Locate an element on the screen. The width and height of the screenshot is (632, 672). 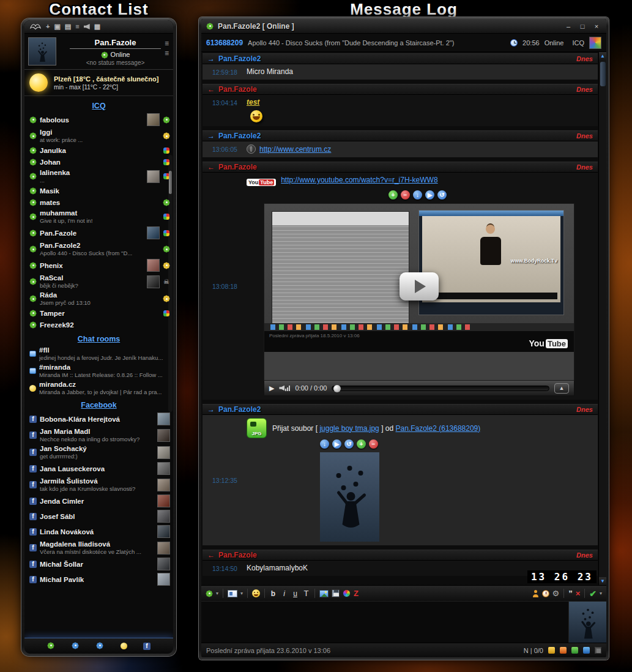
contact-row: lalinenka ... is located at coordinates (99, 176).